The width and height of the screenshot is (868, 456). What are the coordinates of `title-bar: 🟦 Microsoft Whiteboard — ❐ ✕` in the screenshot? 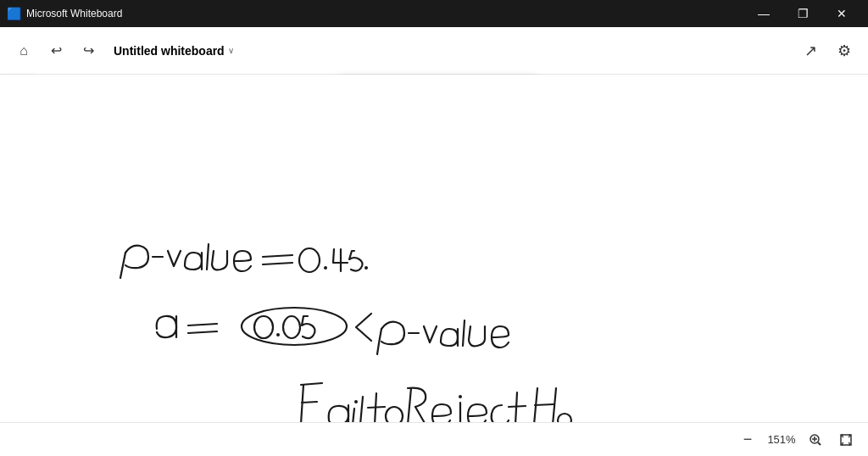 It's located at (434, 14).